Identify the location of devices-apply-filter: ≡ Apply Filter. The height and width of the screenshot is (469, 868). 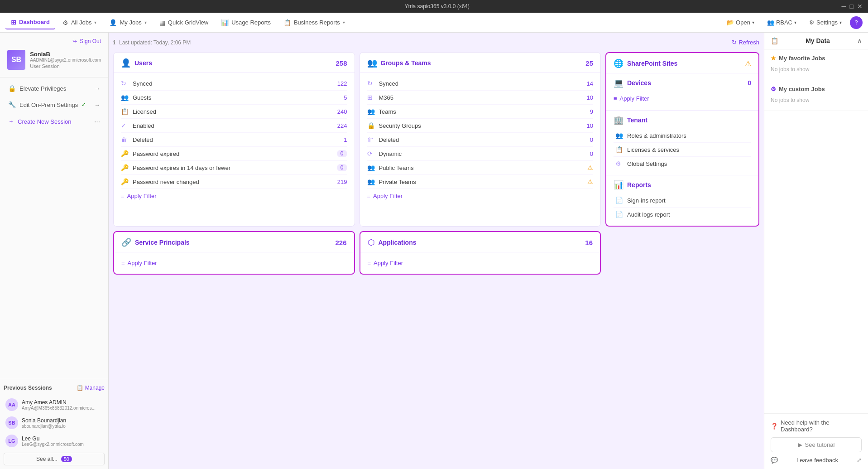
(682, 99).